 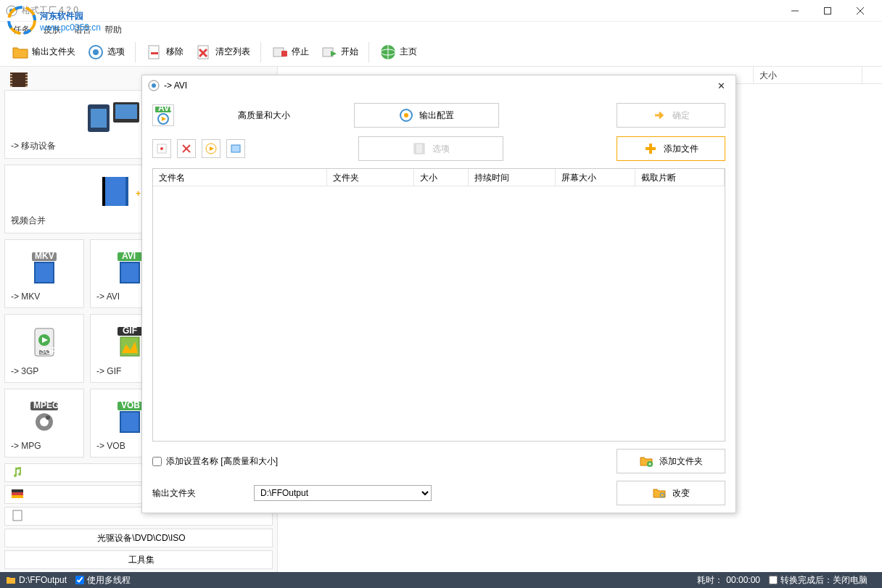 What do you see at coordinates (130, 331) in the screenshot?
I see `svg-text: GIF` at bounding box center [130, 331].